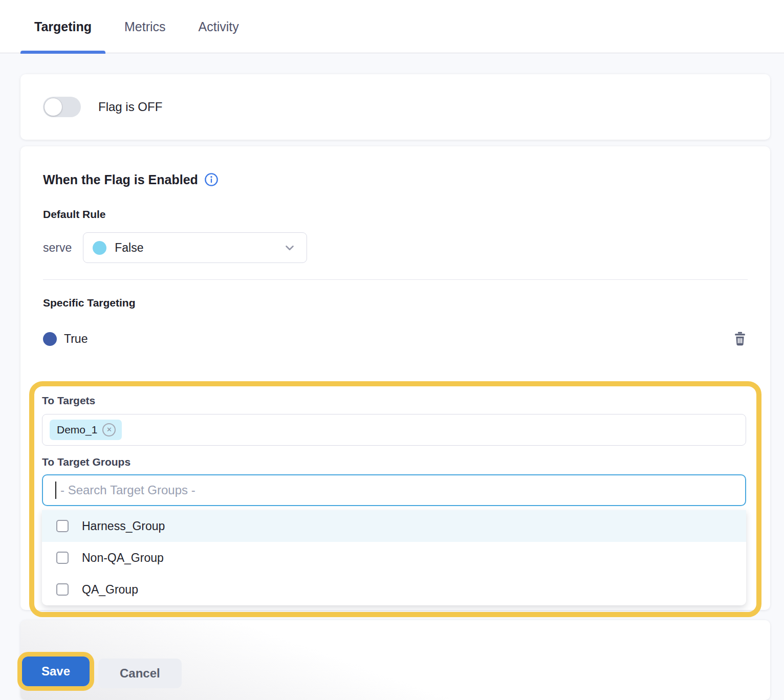 The height and width of the screenshot is (700, 784). What do you see at coordinates (392, 27) in the screenshot?
I see `tab-bar: Targeting Metrics Activity` at bounding box center [392, 27].